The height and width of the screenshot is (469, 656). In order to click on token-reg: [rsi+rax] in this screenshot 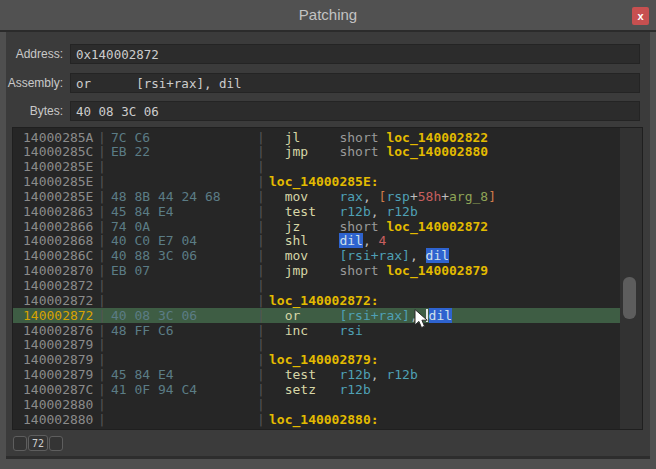, I will do `click(374, 316)`.